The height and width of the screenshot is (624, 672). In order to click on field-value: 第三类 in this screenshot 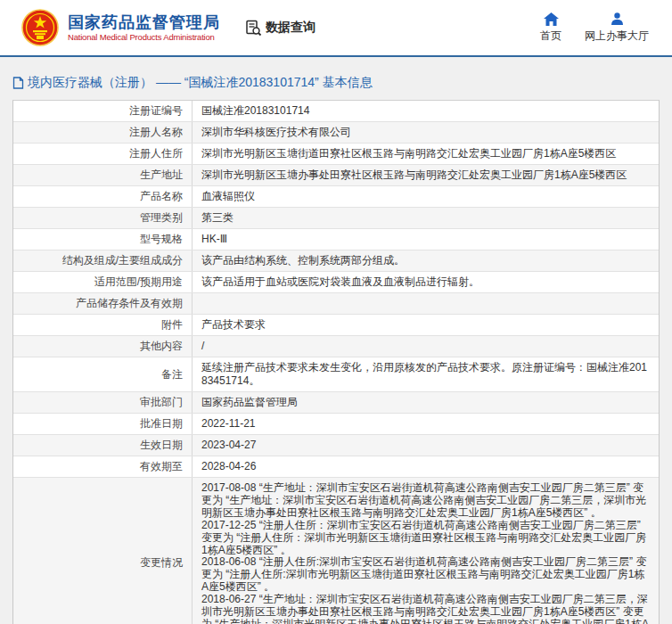, I will do `click(426, 218)`.